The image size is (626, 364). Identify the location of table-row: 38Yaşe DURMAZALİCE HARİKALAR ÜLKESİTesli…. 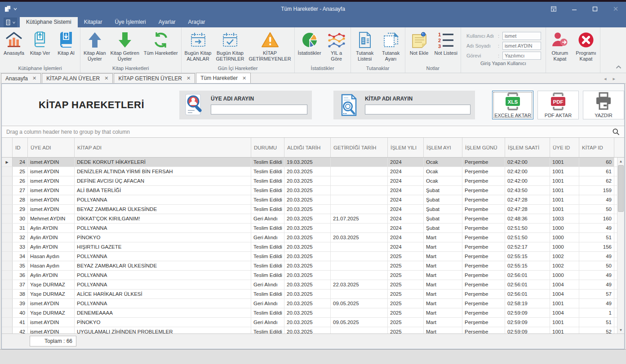
(313, 294).